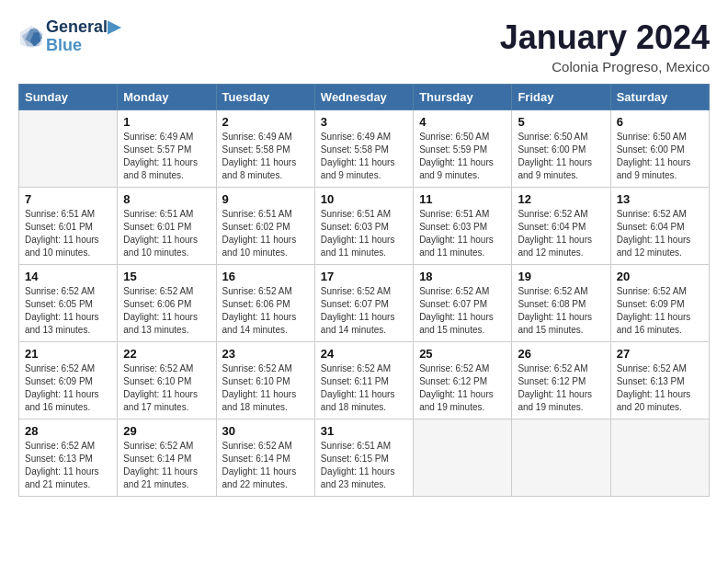 This screenshot has height=563, width=728. I want to click on day-number: 21, so click(68, 353).